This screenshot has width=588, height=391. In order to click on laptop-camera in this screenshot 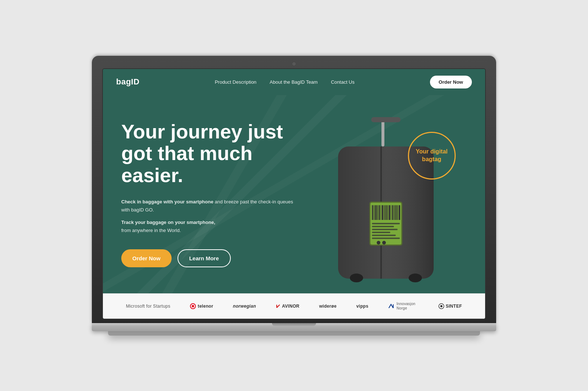, I will do `click(294, 64)`.